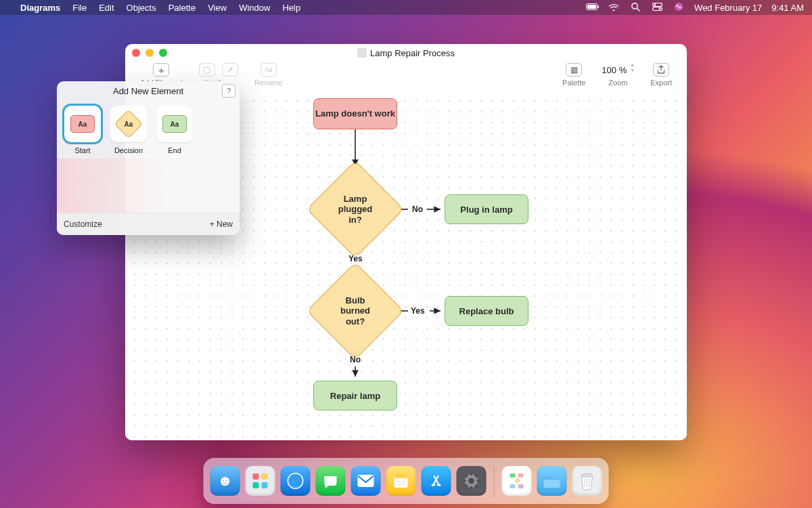  What do you see at coordinates (494, 481) in the screenshot?
I see `dock-separator` at bounding box center [494, 481].